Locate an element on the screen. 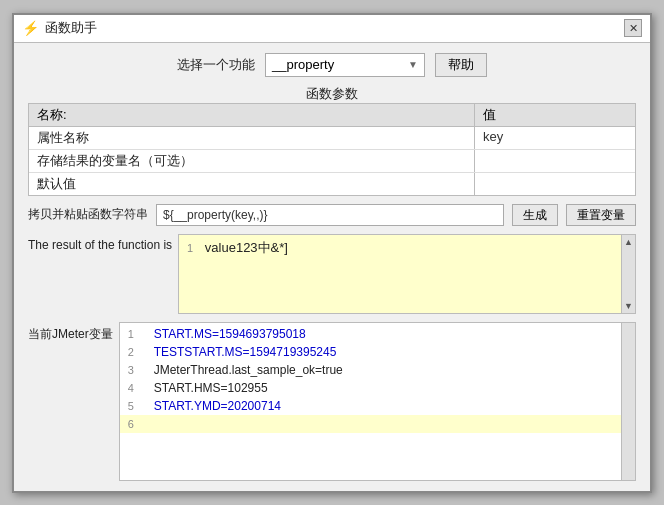  scroll-down-icon: ▼ is located at coordinates (628, 306).